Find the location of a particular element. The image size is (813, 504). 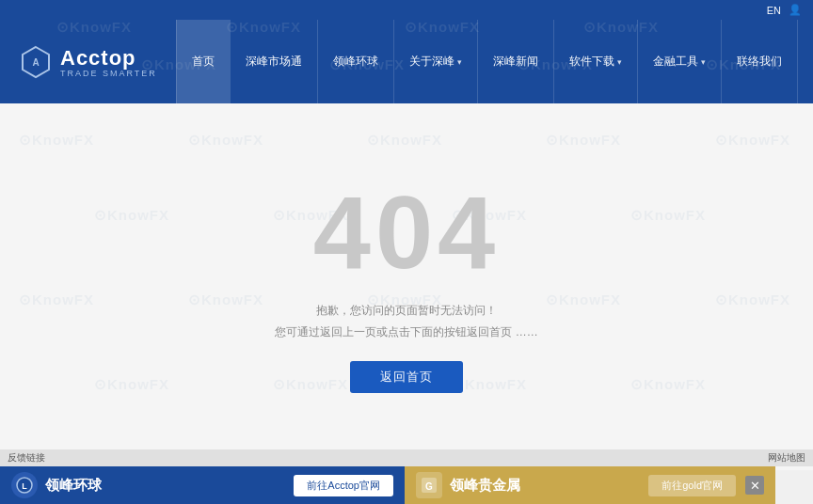

error-message-1: 抱歉，您访问的页面暂时无法访问！ is located at coordinates (406, 310).